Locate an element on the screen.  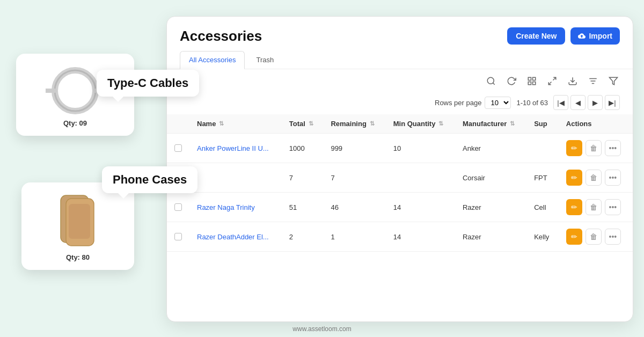
row-remaining: 1 is located at coordinates (354, 237).